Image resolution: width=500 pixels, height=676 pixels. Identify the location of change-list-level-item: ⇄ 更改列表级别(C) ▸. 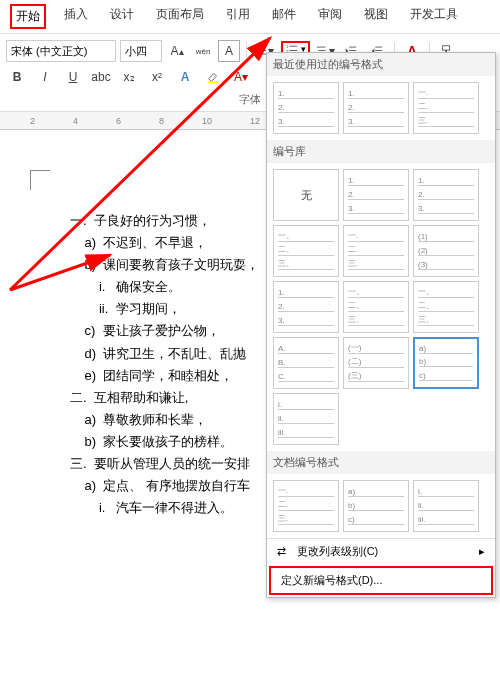
(381, 552).